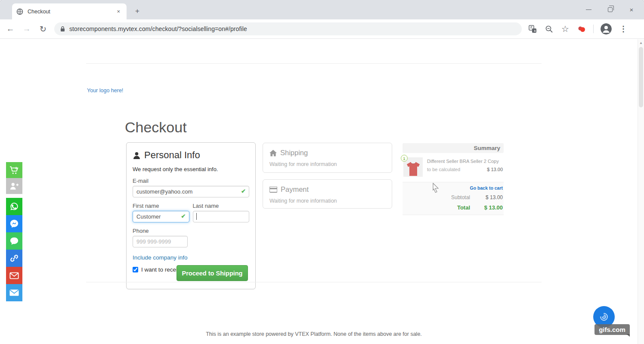 The width and height of the screenshot is (644, 344). Describe the element at coordinates (14, 293) in the screenshot. I see `email-envelope-icon` at that location.